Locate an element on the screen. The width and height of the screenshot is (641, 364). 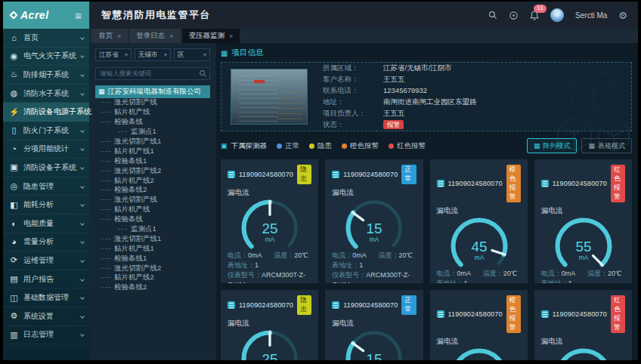
tab: 登录日志 × is located at coordinates (154, 36).